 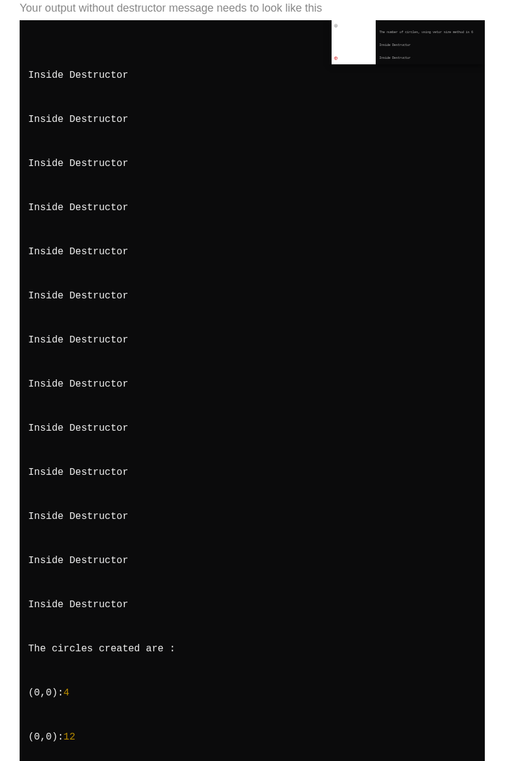 I want to click on thumbnail-line: The number of circles, using vetor size …, so click(x=430, y=33).